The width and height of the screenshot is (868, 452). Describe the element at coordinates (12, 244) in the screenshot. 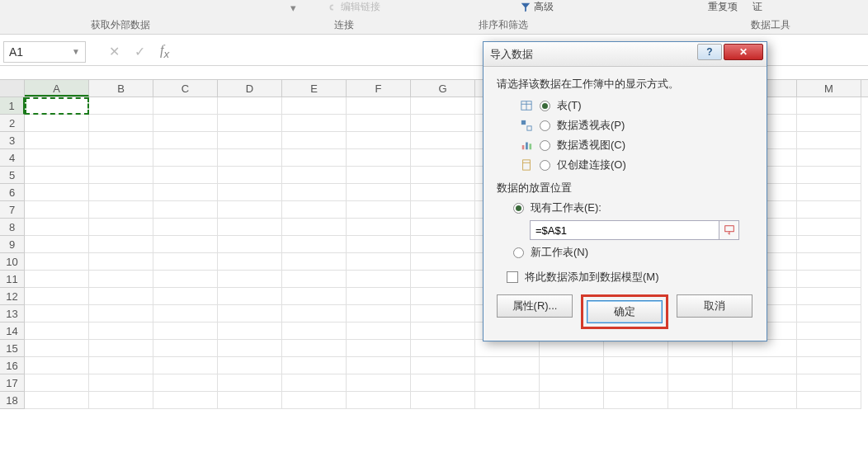

I see `row-header: 9` at that location.